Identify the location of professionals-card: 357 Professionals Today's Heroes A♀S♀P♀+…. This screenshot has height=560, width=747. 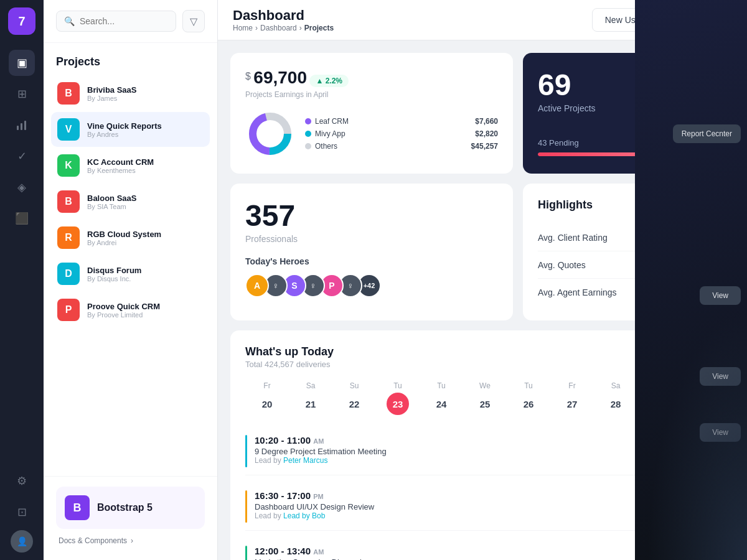
(372, 252).